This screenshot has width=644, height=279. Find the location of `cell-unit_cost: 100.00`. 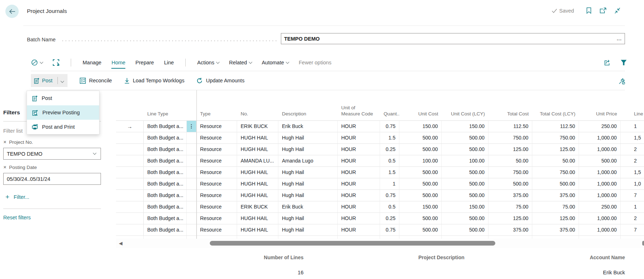

cell-unit_cost: 100.00 is located at coordinates (421, 161).